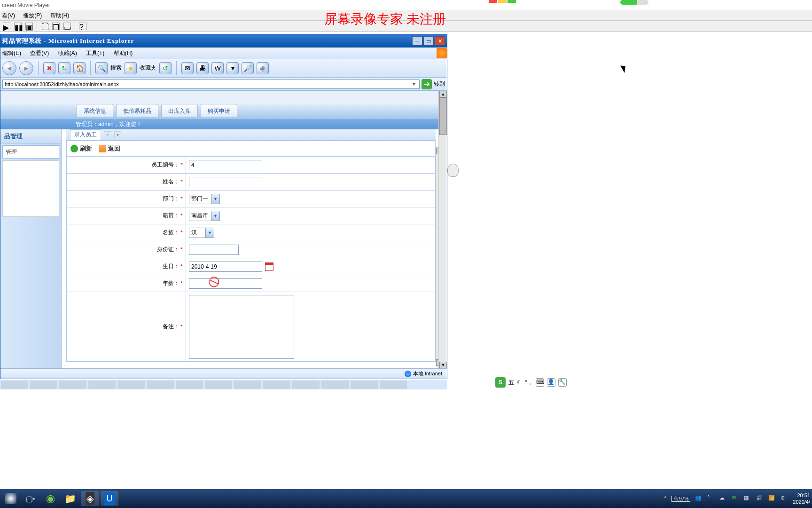  What do you see at coordinates (83, 26) in the screenshot?
I see `player-help-icon: ?` at bounding box center [83, 26].